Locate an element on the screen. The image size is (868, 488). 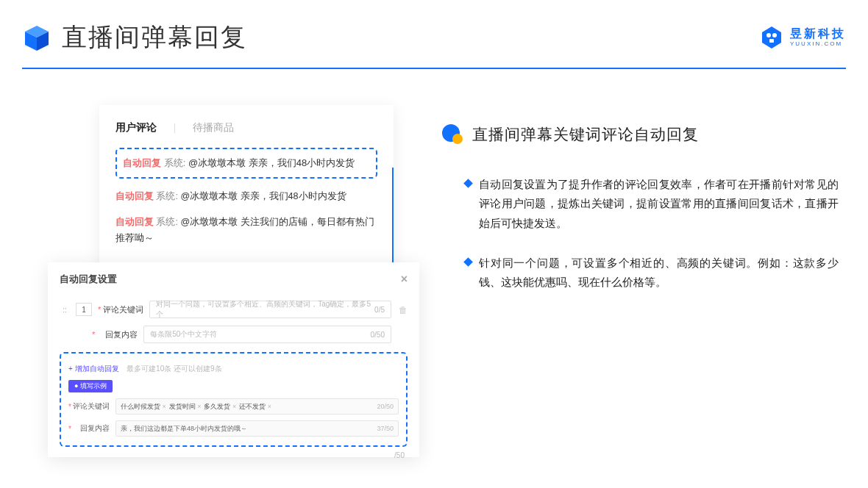
char-count: 37/50 is located at coordinates (385, 428).